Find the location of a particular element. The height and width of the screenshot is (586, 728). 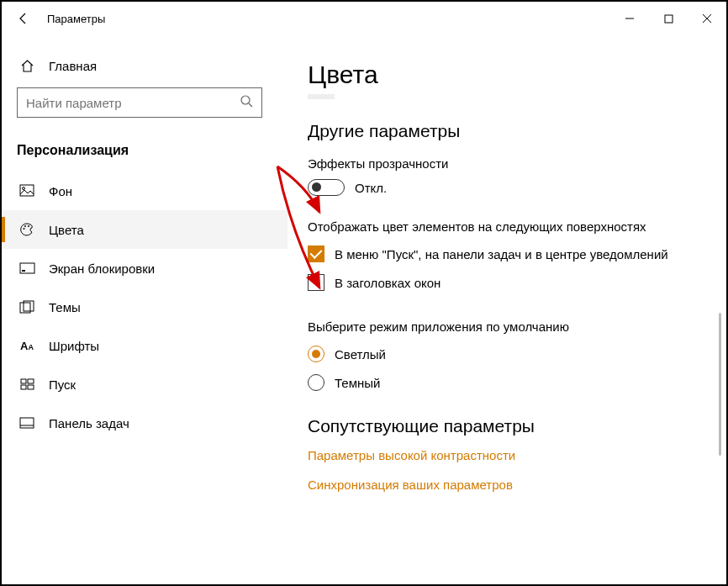

link-sync-settings: Синхронизация ваших параметров is located at coordinates (507, 484).